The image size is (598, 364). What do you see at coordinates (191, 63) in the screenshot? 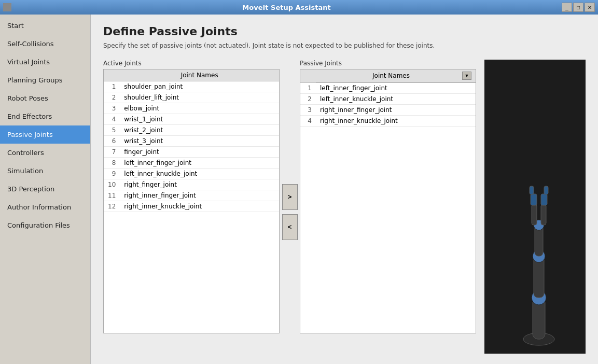
I see `active-joints-label: Active Joints` at bounding box center [191, 63].